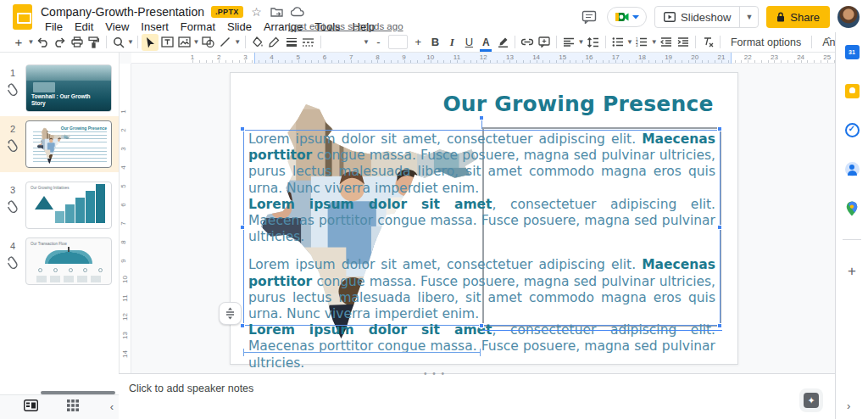 This screenshot has height=419, width=868. What do you see at coordinates (581, 42) in the screenshot?
I see `align-caret: ▼` at bounding box center [581, 42].